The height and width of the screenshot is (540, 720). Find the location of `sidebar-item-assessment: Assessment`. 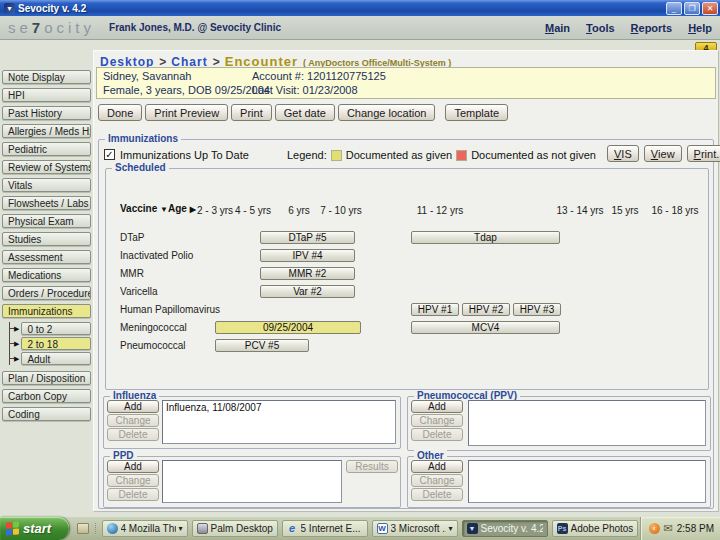

sidebar-item-assessment: Assessment is located at coordinates (46, 257).